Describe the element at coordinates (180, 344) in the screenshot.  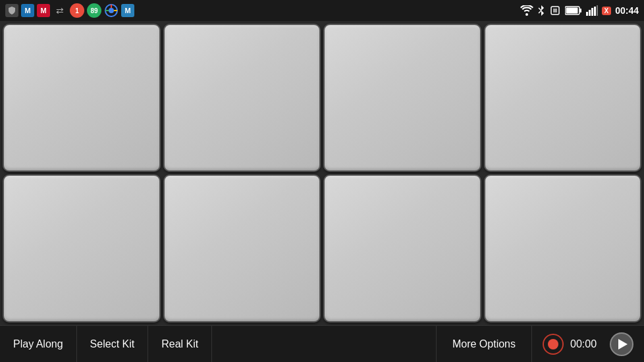
I see `real-kit-button: Real Kit` at that location.